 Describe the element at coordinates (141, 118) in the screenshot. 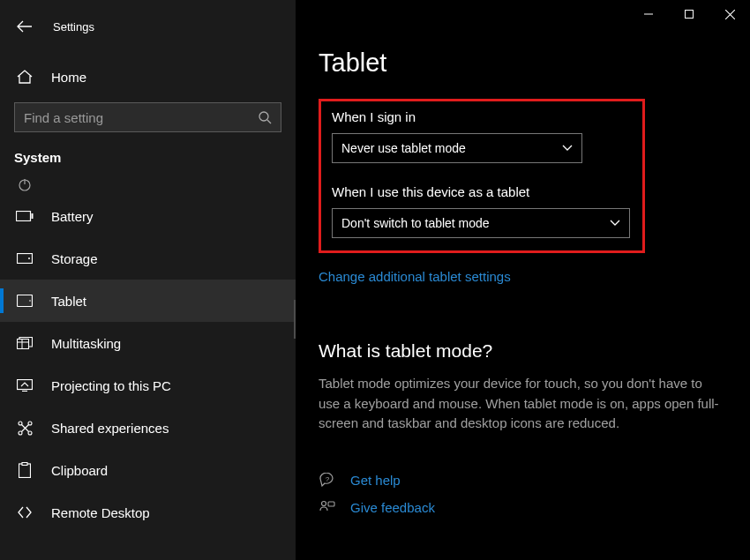

I see `search-input` at that location.